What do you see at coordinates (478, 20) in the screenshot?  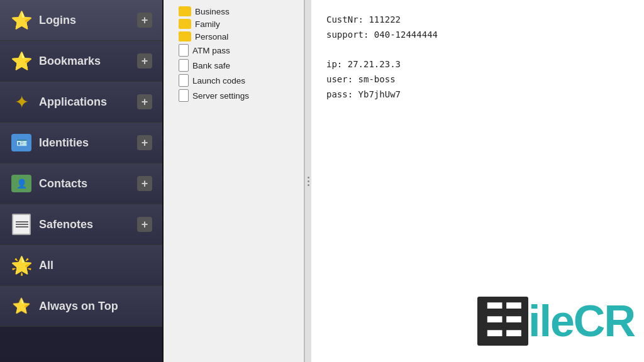 I see `content-line1: CustNr: 111222` at bounding box center [478, 20].